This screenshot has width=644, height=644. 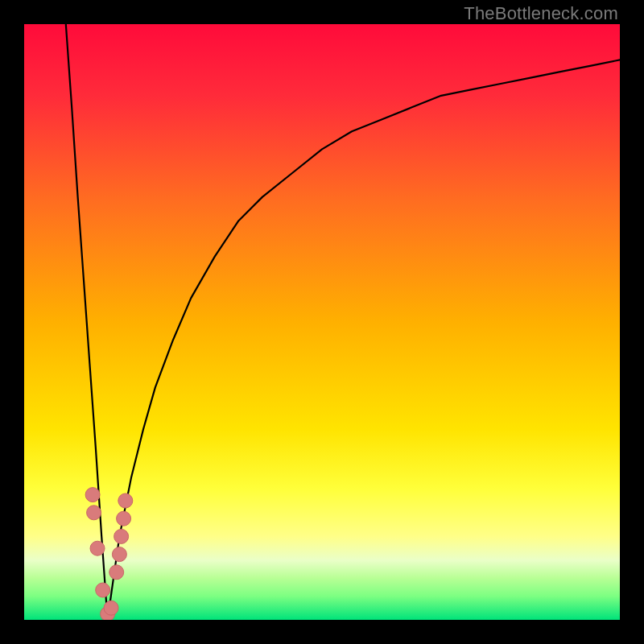 What do you see at coordinates (541, 14) in the screenshot?
I see `watermark-text: TheBottleneck.com` at bounding box center [541, 14].